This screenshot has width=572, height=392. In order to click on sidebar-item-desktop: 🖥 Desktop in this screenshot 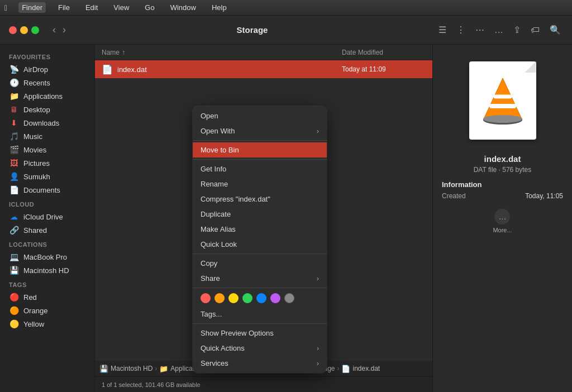, I will do `click(47, 109)`.